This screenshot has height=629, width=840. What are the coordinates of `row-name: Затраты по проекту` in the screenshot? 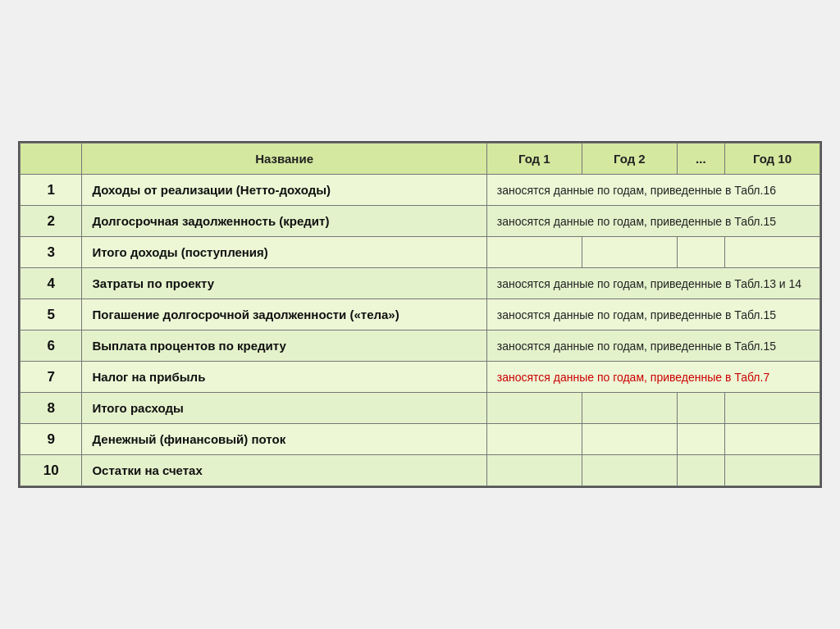 It's located at (284, 284).